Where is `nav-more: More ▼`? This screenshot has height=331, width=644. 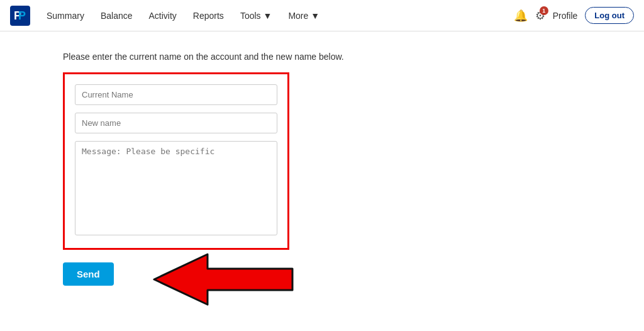
nav-more: More ▼ is located at coordinates (304, 16).